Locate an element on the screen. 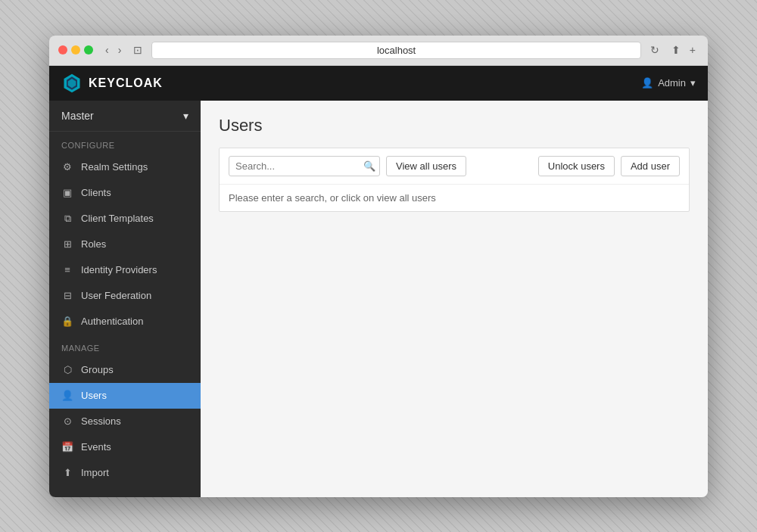  realm-dropdown-icon: ▾ is located at coordinates (186, 116).